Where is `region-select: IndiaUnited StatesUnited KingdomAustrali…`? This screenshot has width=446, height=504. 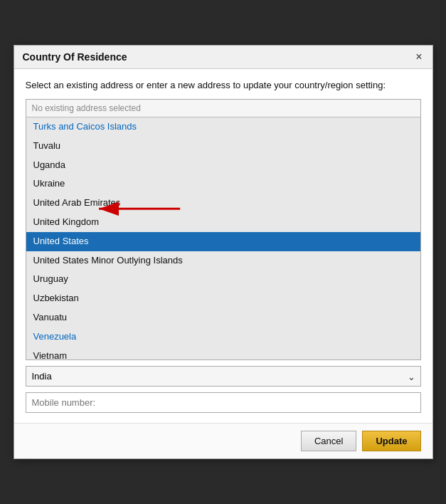
region-select: IndiaUnited StatesUnited KingdomAustrali… is located at coordinates (223, 376).